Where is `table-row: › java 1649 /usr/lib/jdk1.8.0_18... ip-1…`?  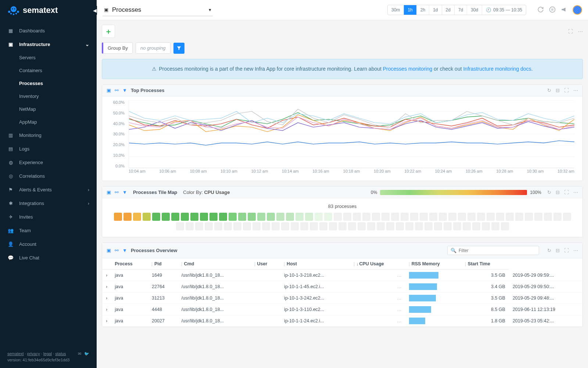
table-row: › java 1649 /usr/lib/jdk1.8.0_18... ip-1… is located at coordinates (343, 275).